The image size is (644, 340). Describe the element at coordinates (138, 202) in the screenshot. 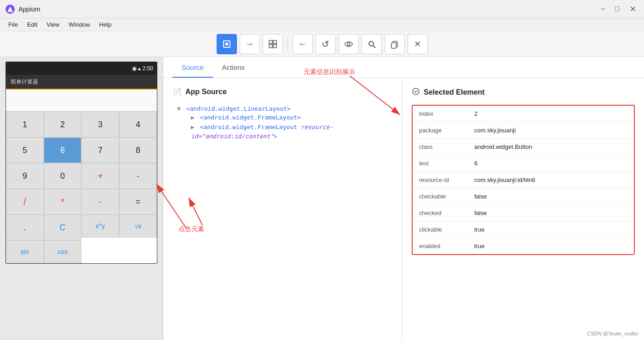

I see `calc-btn-eq: =` at that location.